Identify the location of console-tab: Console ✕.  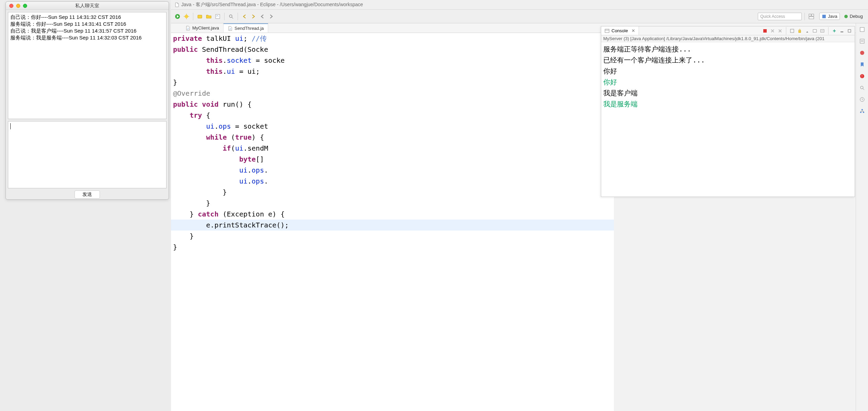
(620, 31).